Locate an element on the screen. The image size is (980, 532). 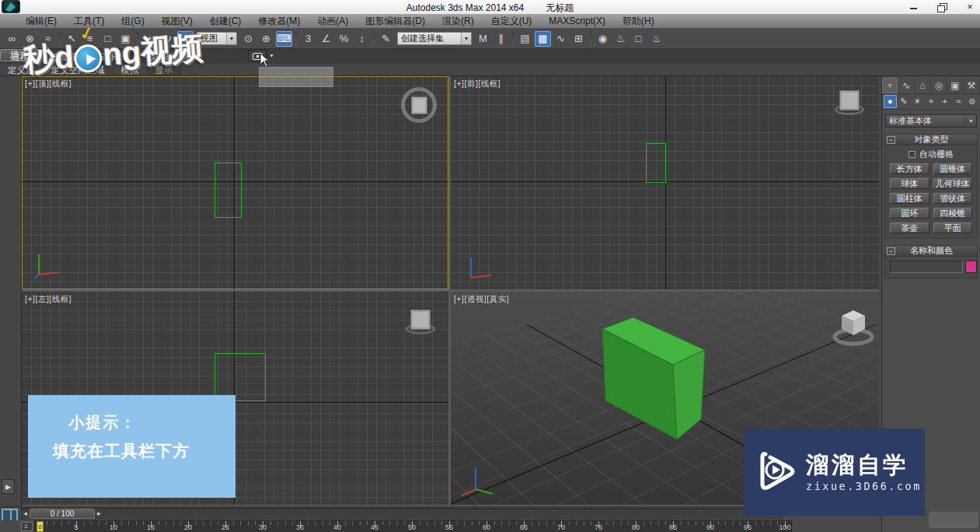
menu-item: 动画(A) is located at coordinates (333, 21).